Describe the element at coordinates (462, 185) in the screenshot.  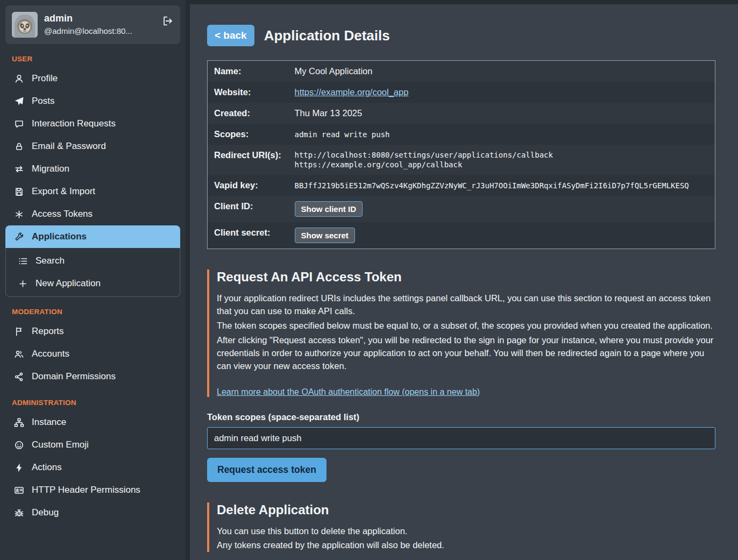
I see `info-row-vapid-key: Vapid key:BBJffJ219b5iE512m7wQSzv4KgKDhg…` at that location.